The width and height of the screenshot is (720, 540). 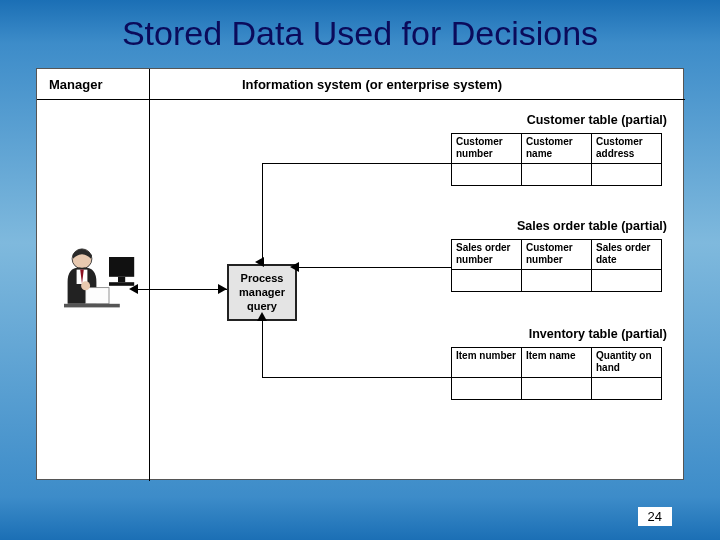 What do you see at coordinates (361, 100) in the screenshot?
I see `header-underline` at bounding box center [361, 100].